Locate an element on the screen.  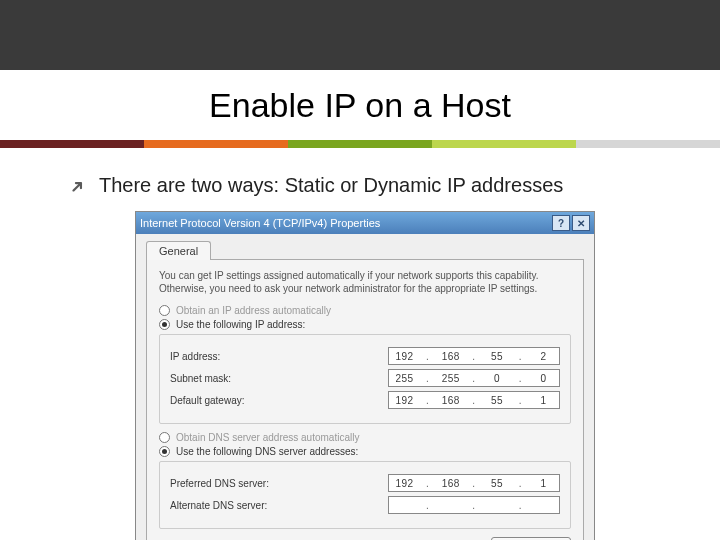
alternate-dns-label: Alternate DNS server: is located at coordinates (218, 506).